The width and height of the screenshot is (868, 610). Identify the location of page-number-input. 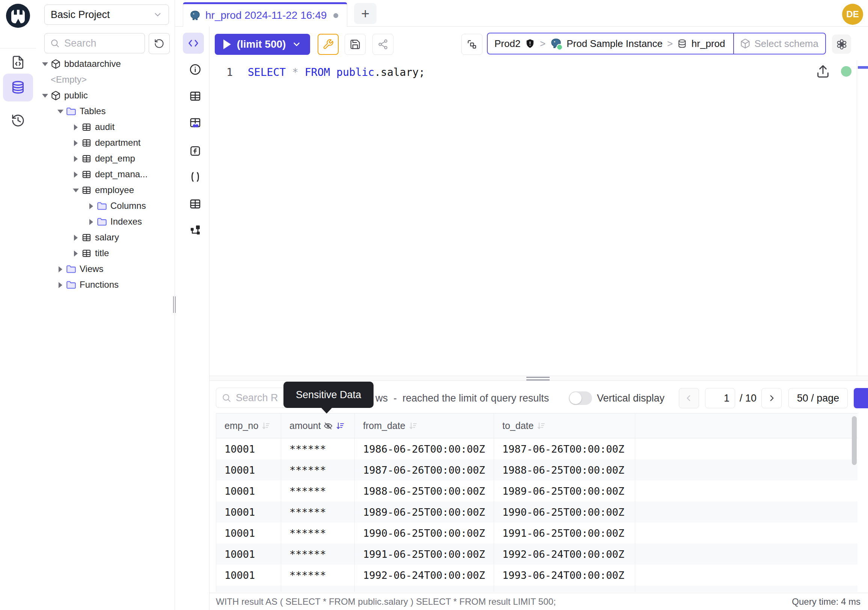
(720, 398).